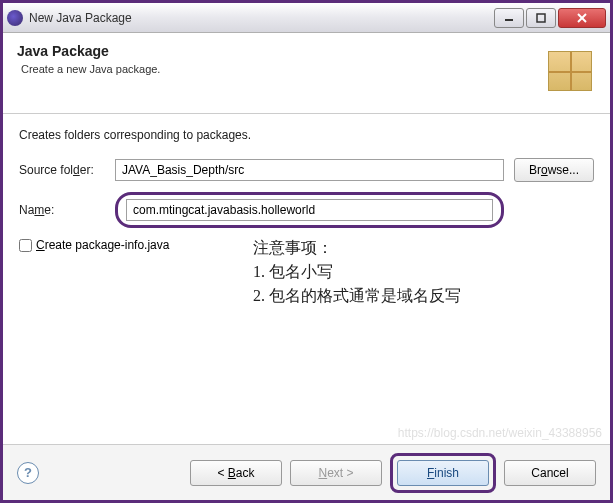 This screenshot has width=613, height=503. Describe the element at coordinates (550, 473) in the screenshot. I see `cancel-button: Cancel` at that location.